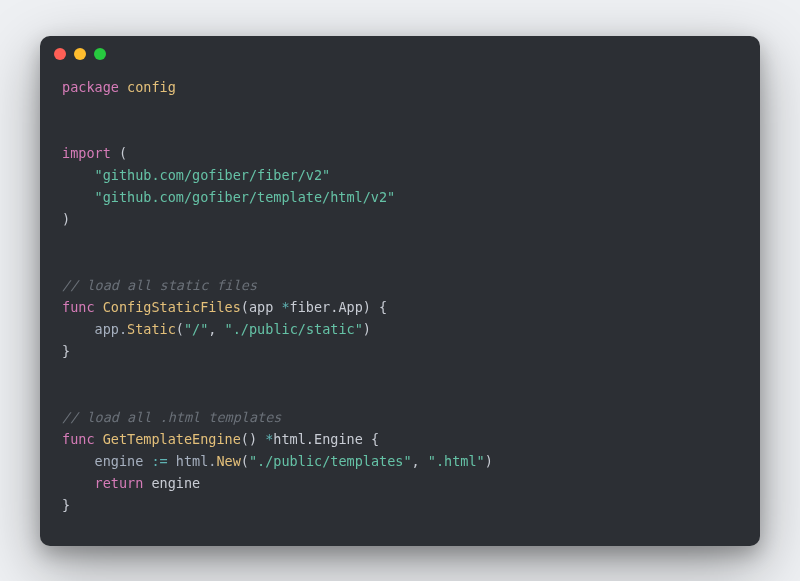 The image size is (800, 581). I want to click on method-call: New, so click(228, 461).